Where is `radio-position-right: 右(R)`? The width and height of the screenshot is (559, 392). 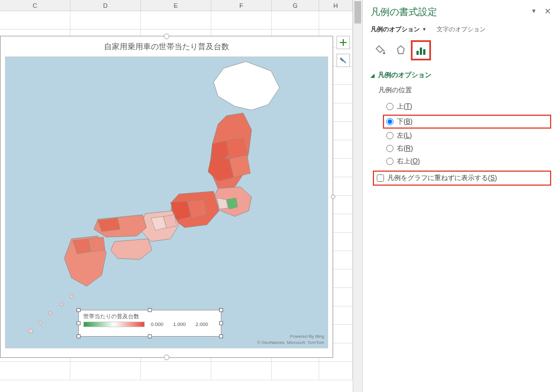 radio-position-right: 右(R) is located at coordinates (468, 149).